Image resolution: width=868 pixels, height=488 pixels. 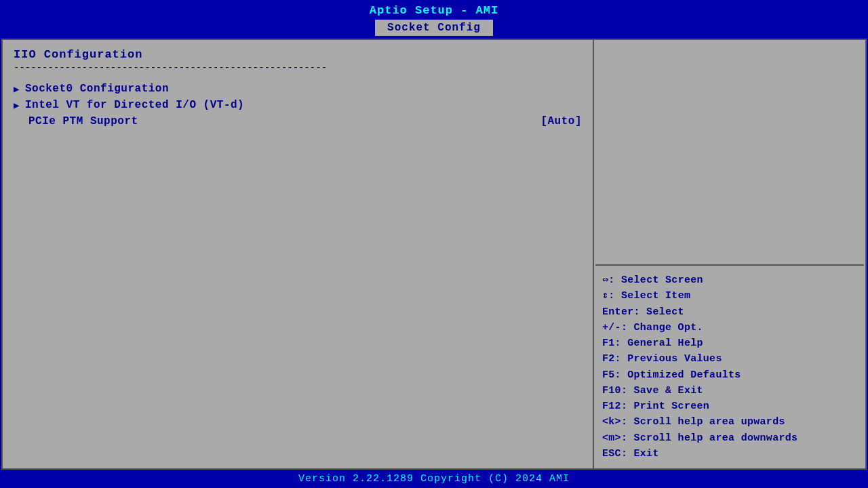 What do you see at coordinates (730, 359) in the screenshot?
I see `key-f2-prev: F2: Previous Values` at bounding box center [730, 359].